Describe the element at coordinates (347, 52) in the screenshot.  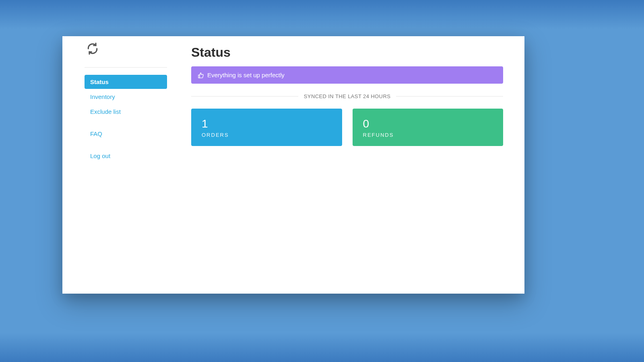
I see `page-title: Status` at that location.